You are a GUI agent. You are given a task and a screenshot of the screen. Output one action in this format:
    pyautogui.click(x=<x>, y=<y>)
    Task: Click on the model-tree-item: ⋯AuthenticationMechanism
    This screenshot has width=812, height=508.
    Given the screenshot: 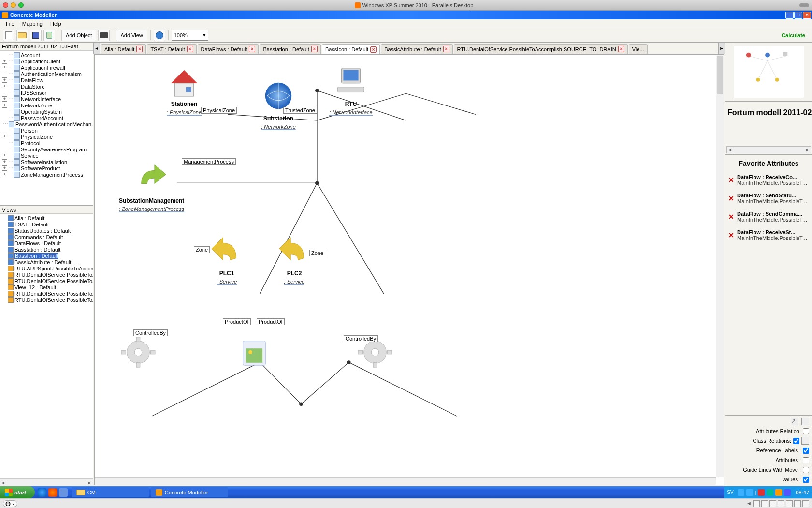 What is the action you would take?
    pyautogui.click(x=46, y=74)
    